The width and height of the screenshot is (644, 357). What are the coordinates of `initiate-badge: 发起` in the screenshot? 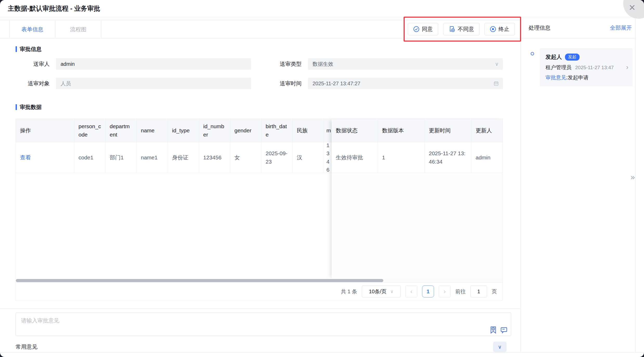 It's located at (572, 57).